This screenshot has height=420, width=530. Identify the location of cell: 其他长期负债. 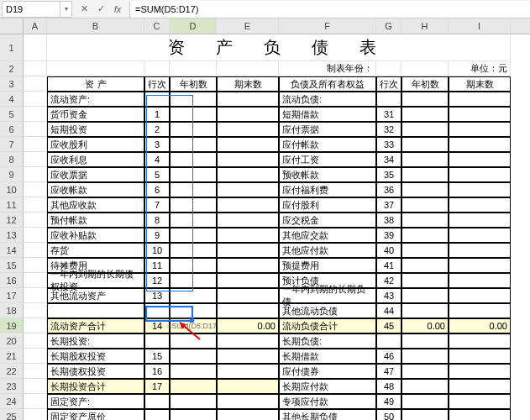
(328, 415).